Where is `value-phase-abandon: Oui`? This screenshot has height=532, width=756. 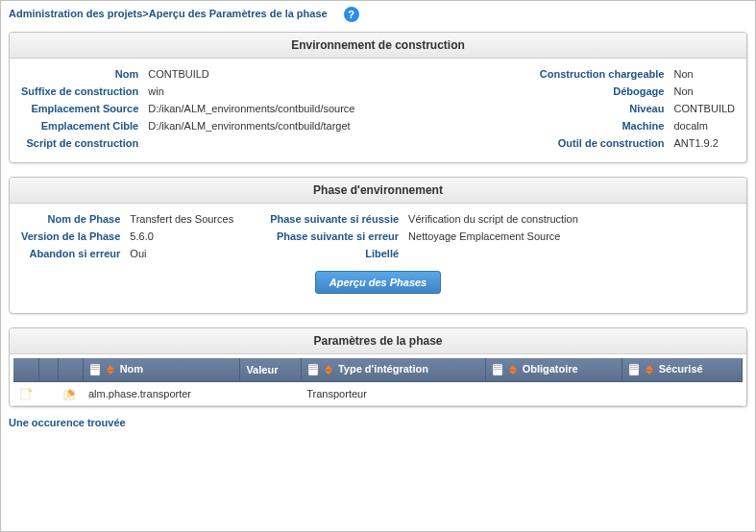 value-phase-abandon: Oui is located at coordinates (182, 254).